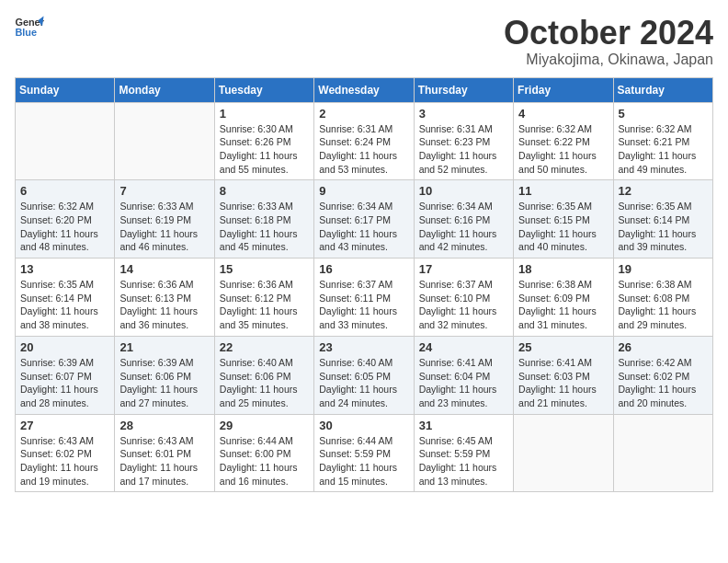  I want to click on day-info: Sunrise: 6:35 AMSunset: 6:15 PMDaylight:…, so click(563, 226).